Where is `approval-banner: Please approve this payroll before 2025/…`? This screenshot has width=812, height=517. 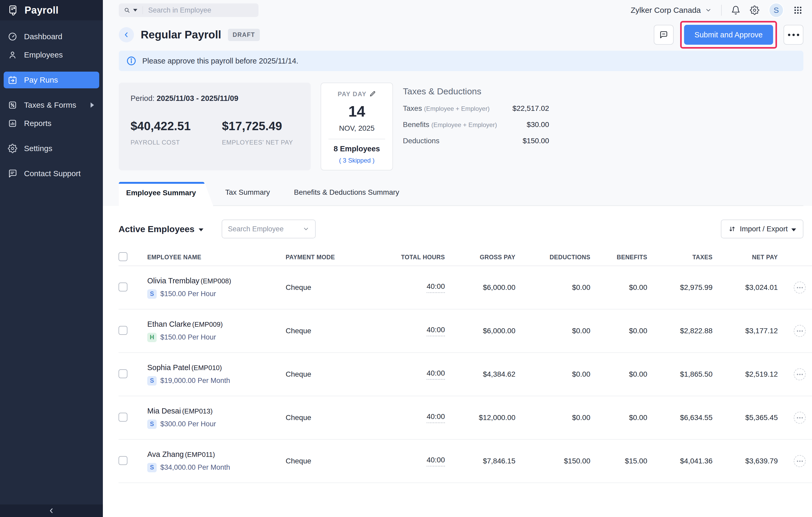 approval-banner: Please approve this payroll before 2025/… is located at coordinates (461, 61).